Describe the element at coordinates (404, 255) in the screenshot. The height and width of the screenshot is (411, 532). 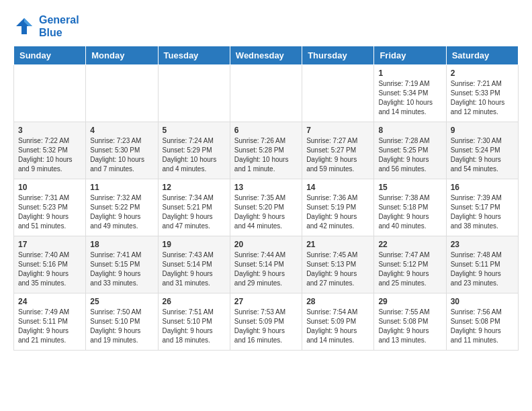
I see `sunrise-label: Sunrise: 7:47 AM` at that location.